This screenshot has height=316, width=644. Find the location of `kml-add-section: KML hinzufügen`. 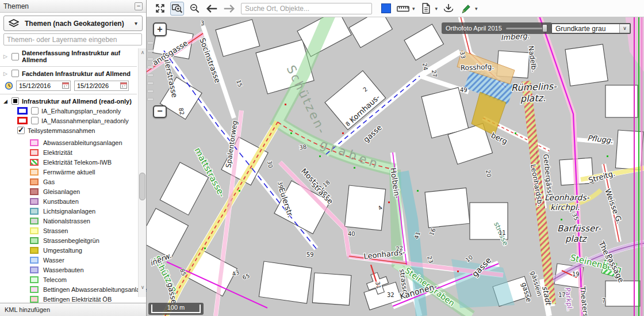

kml-add-section: KML hinzufügen is located at coordinates (73, 310).